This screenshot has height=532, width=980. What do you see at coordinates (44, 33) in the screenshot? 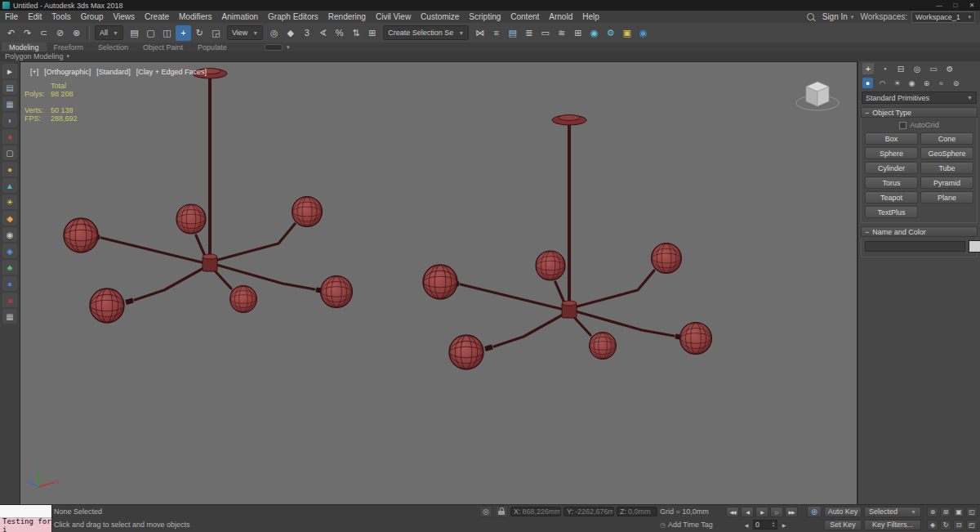
I see `select-and-link-icon: ⊂` at bounding box center [44, 33].